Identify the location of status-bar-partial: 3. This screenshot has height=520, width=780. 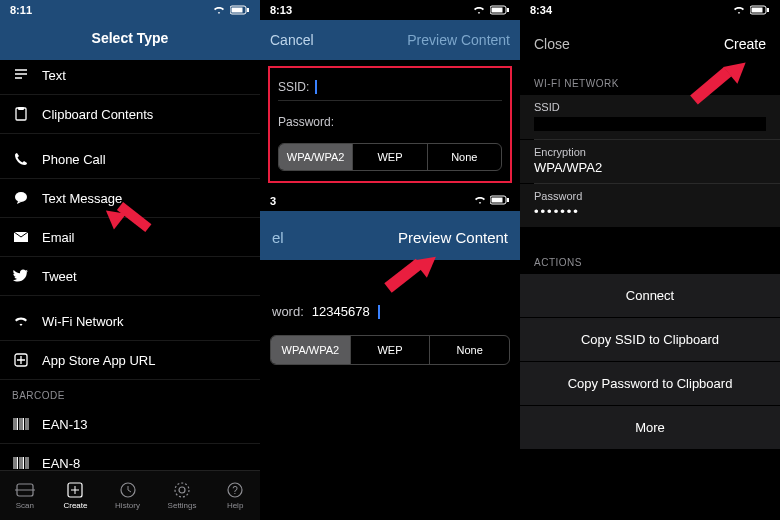
(390, 201).